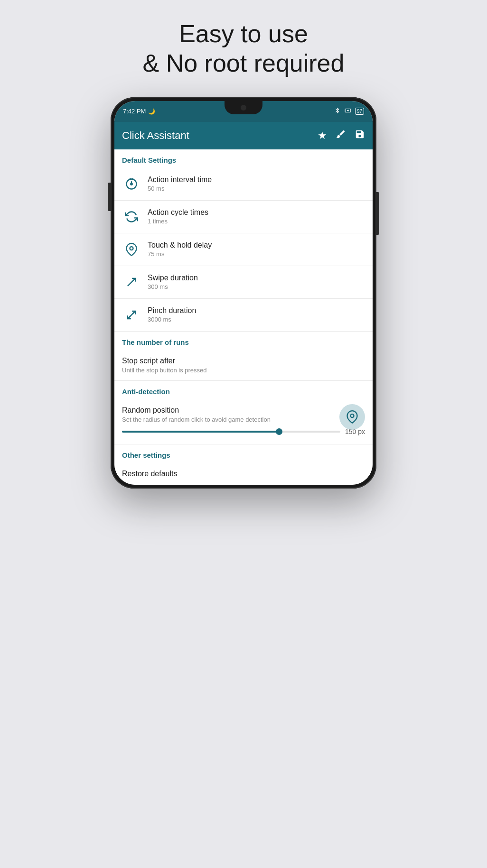  I want to click on moon-icon: 🌙, so click(152, 111).